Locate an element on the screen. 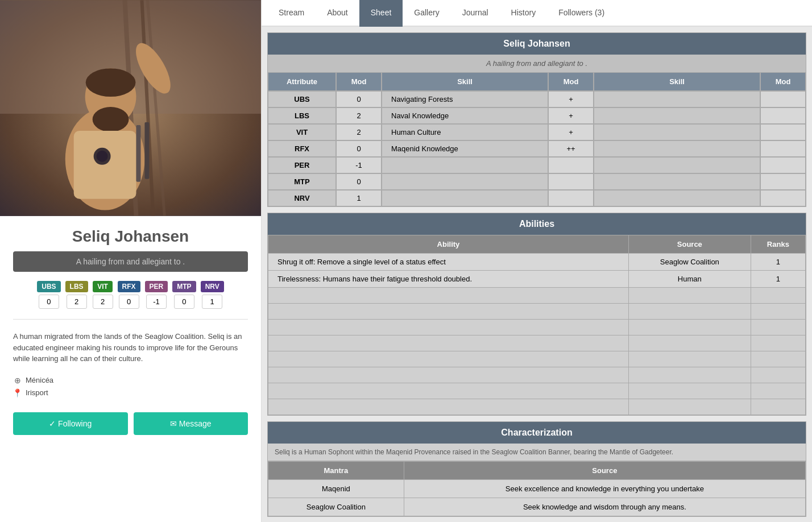 The image size is (812, 522). skill1-name: Navigating Forests is located at coordinates (465, 99).